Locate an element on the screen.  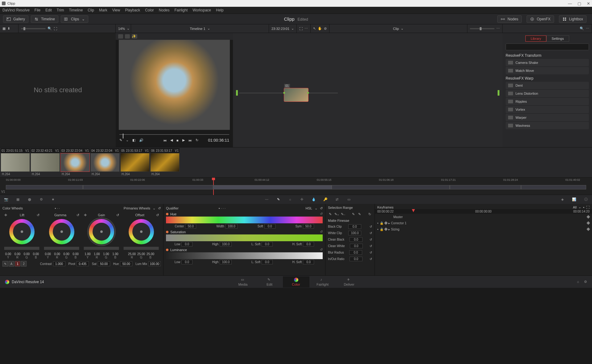
fx-item: Dent is located at coordinates (547, 85).